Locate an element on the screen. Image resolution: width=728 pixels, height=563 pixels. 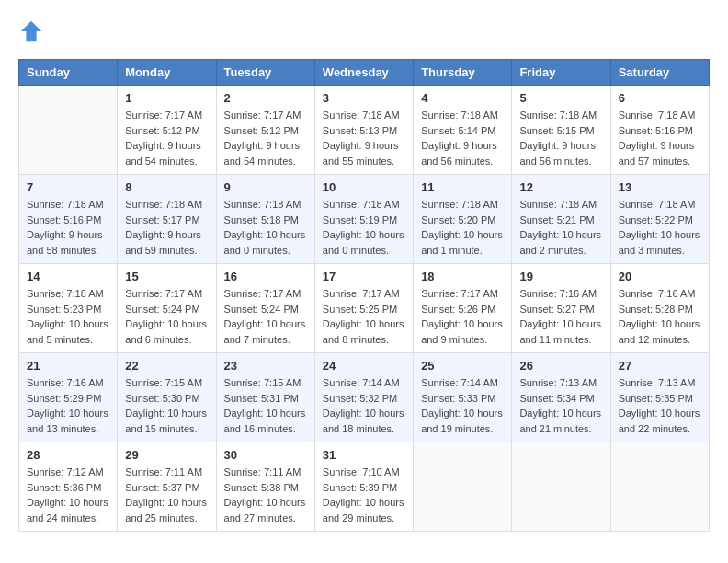
day-number: 1 is located at coordinates (166, 98).